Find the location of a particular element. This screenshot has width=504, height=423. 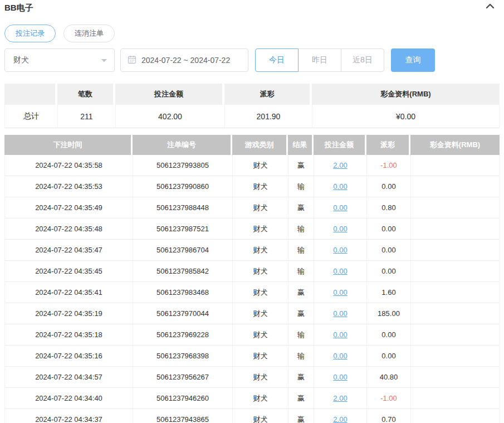

summary-total-label: 总计 is located at coordinates (31, 116).